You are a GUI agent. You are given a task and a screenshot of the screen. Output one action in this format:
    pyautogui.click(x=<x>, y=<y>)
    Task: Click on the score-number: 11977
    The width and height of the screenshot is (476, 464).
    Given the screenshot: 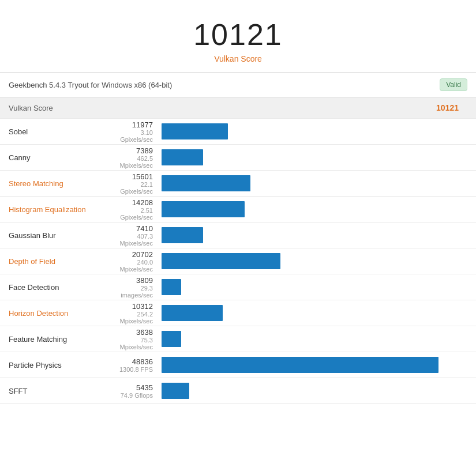 What is the action you would take?
    pyautogui.click(x=130, y=125)
    